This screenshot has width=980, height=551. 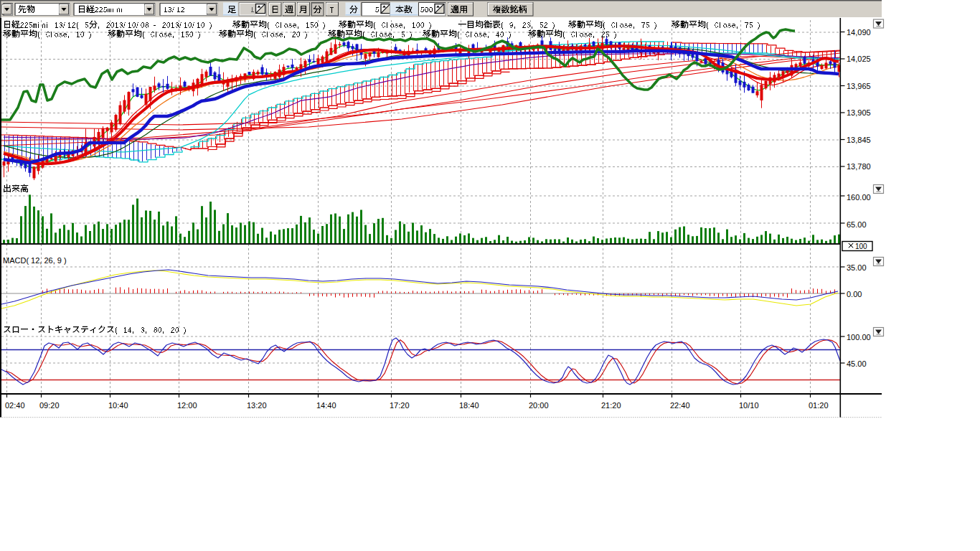 I want to click on svg-text: 45.00, so click(x=857, y=364).